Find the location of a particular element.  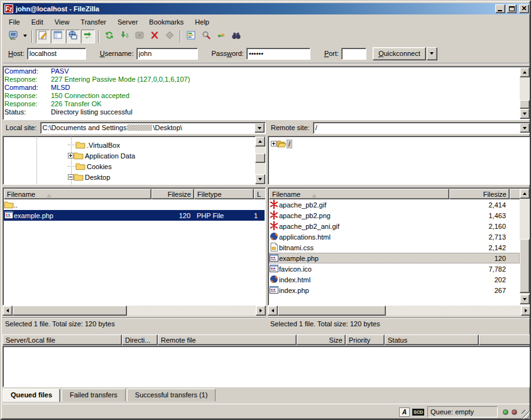

tab-queued-files: Queued files is located at coordinates (31, 395).